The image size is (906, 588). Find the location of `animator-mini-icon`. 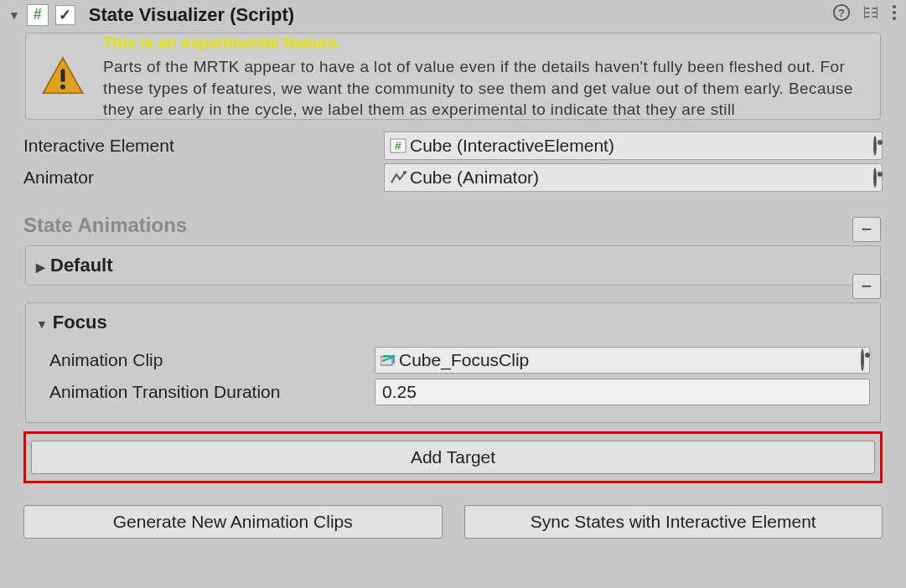

animator-mini-icon is located at coordinates (398, 178).